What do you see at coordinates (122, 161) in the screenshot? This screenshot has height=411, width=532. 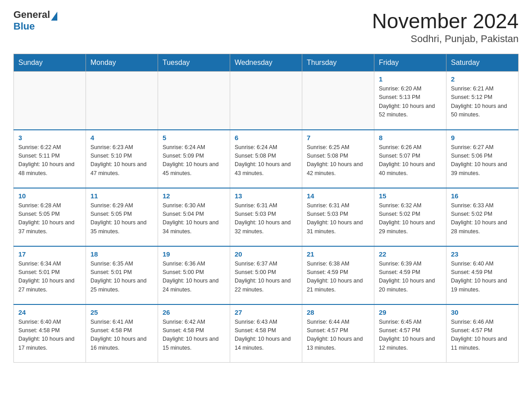 I see `day-info: Sunrise: 6:23 AMSunset: 5:10 PMDaylight:…` at bounding box center [122, 161].